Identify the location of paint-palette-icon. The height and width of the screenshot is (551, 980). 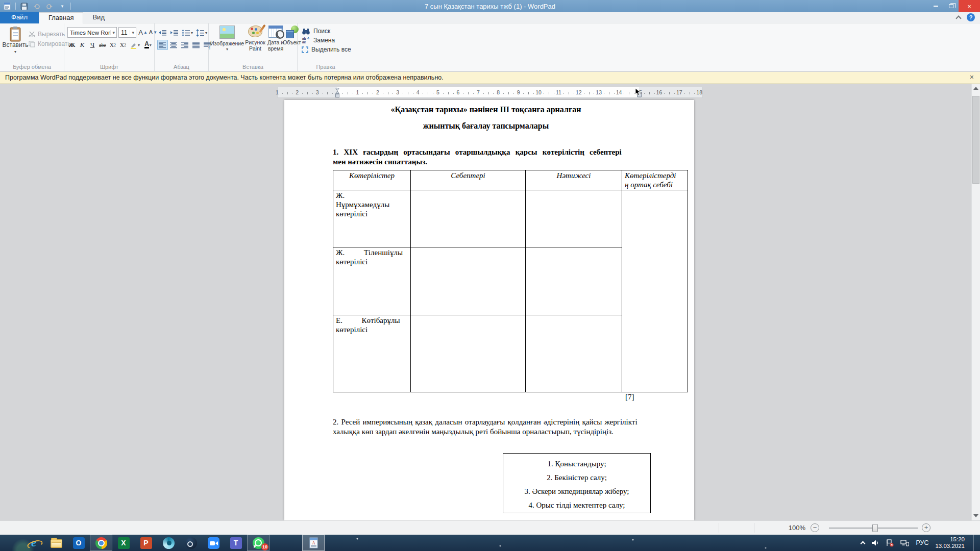
(255, 32).